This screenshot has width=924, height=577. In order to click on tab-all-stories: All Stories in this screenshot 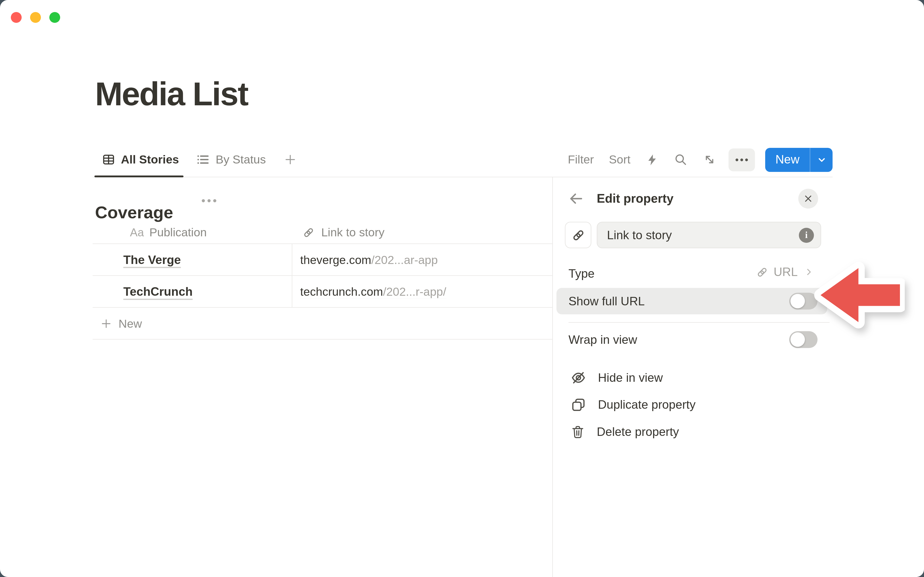, I will do `click(140, 160)`.